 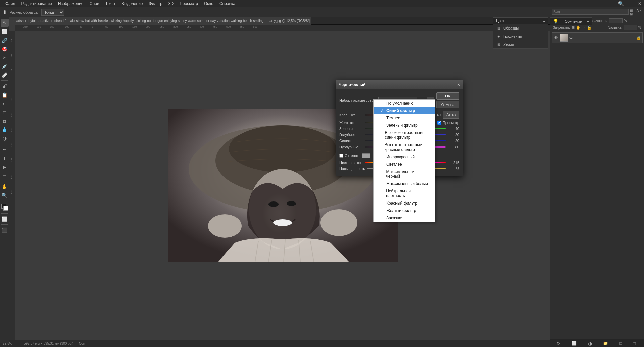 What do you see at coordinates (5, 230) in the screenshot?
I see `tool-screen-mode: ⬛` at bounding box center [5, 230].